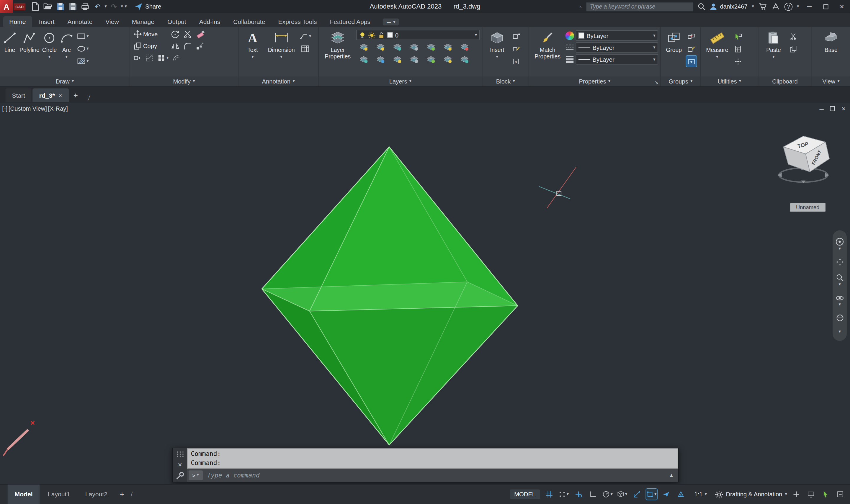 Image resolution: width=850 pixels, height=504 pixels. I want to click on isometric-drafting-icon: ▾, so click(622, 494).